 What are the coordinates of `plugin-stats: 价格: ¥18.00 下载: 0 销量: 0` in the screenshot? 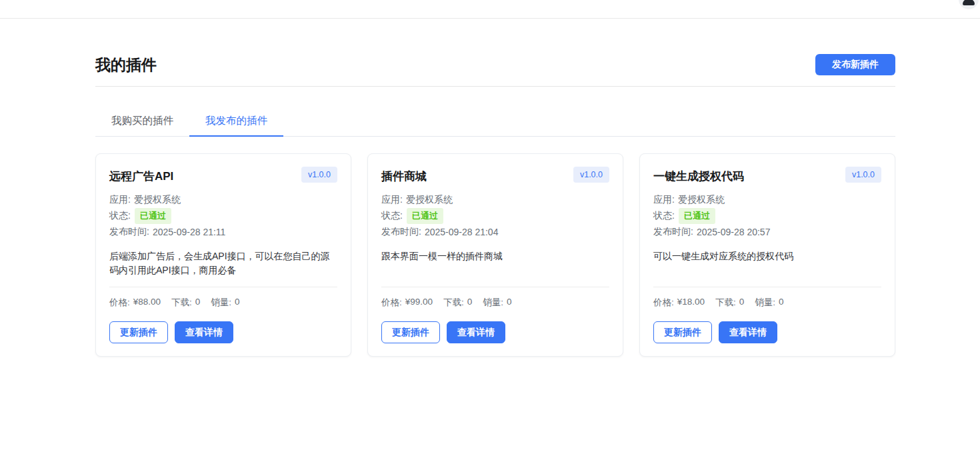 It's located at (767, 303).